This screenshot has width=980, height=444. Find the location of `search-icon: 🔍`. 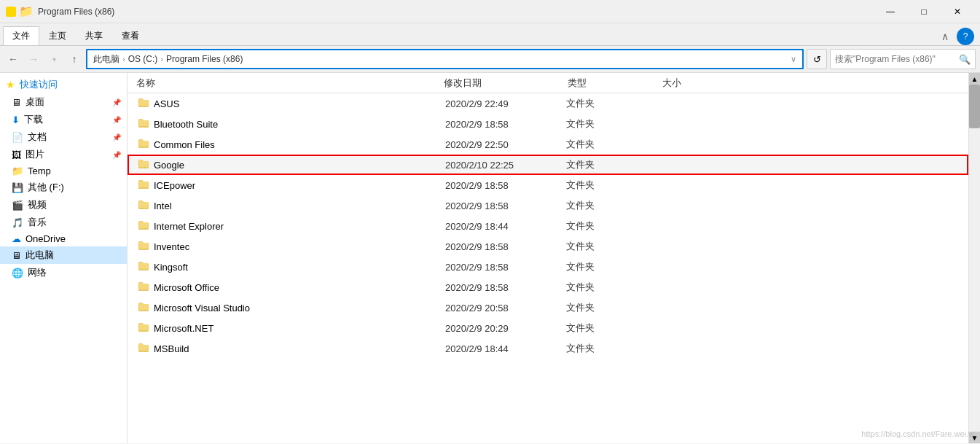

search-icon: 🔍 is located at coordinates (965, 60).